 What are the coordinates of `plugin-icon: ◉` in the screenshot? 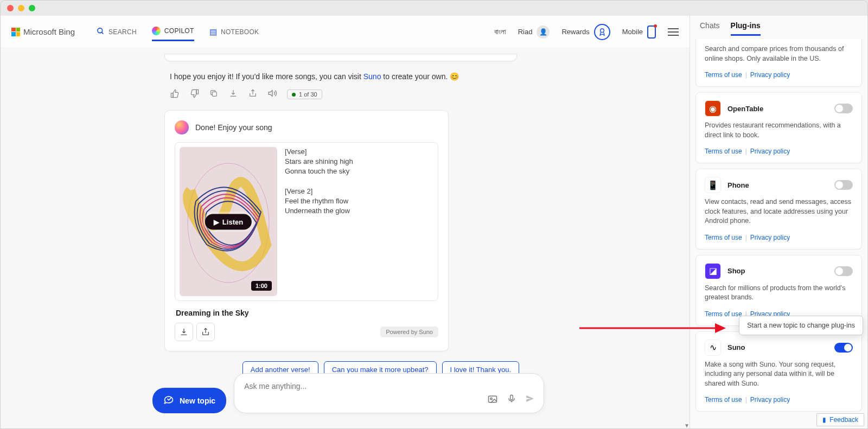 It's located at (713, 108).